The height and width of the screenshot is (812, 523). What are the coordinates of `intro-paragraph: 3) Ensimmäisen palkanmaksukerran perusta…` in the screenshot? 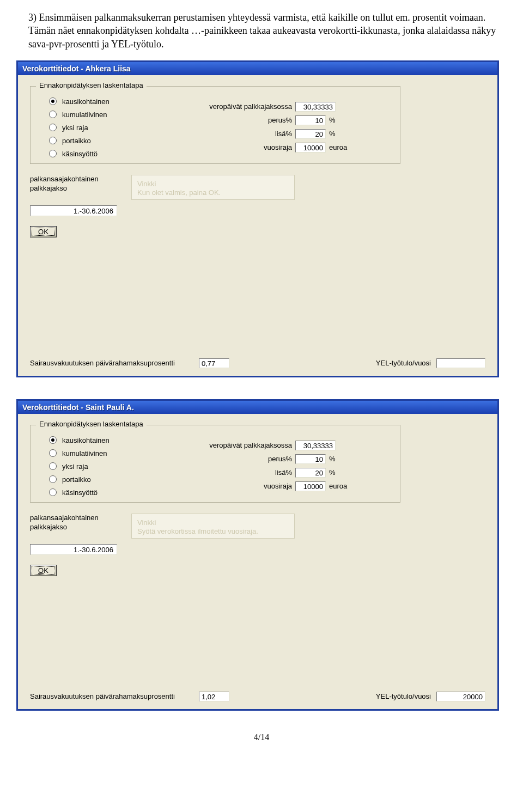 It's located at (267, 30).